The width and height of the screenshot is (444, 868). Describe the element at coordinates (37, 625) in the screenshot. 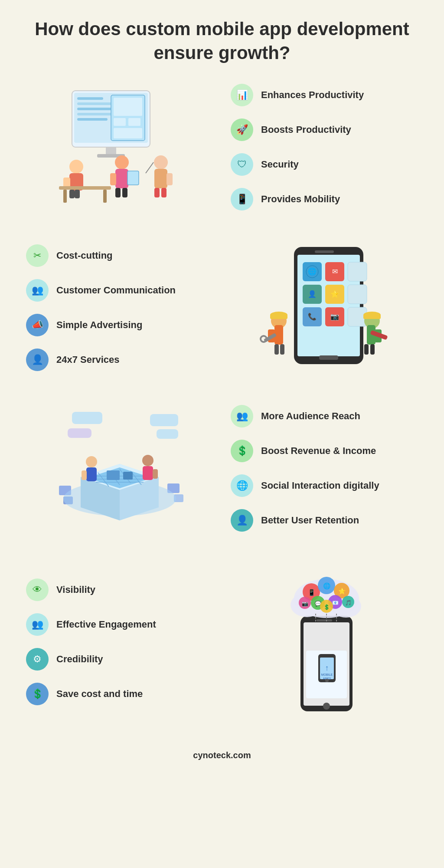

I see `engagement-icon: 👥` at that location.